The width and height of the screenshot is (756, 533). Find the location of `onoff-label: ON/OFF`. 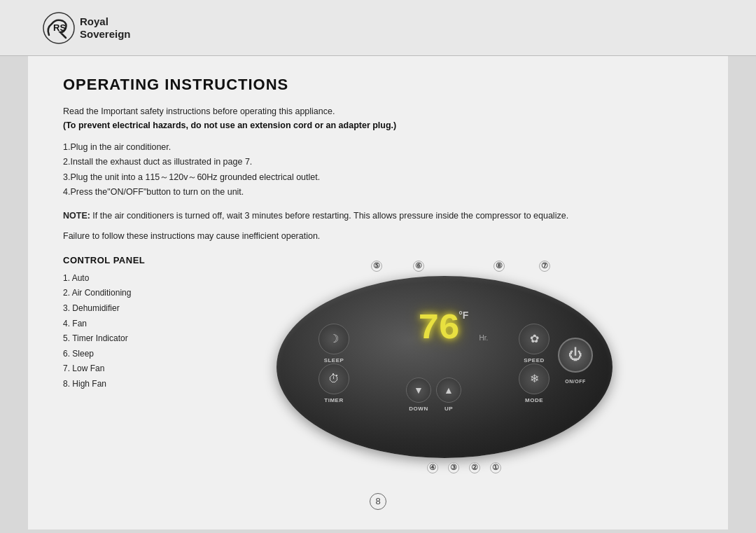

onoff-label: ON/OFF is located at coordinates (575, 381).